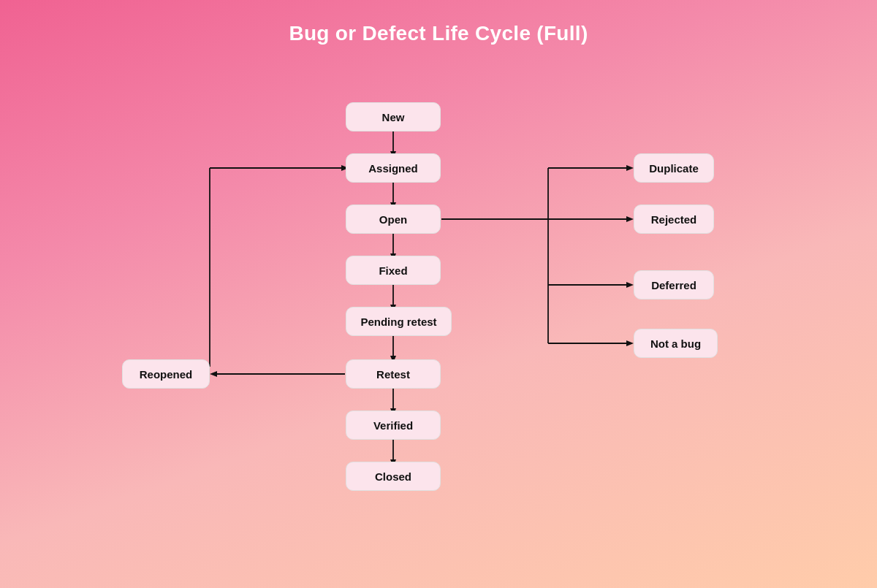 This screenshot has height=588, width=877. I want to click on node-reopened: Reopened, so click(166, 374).